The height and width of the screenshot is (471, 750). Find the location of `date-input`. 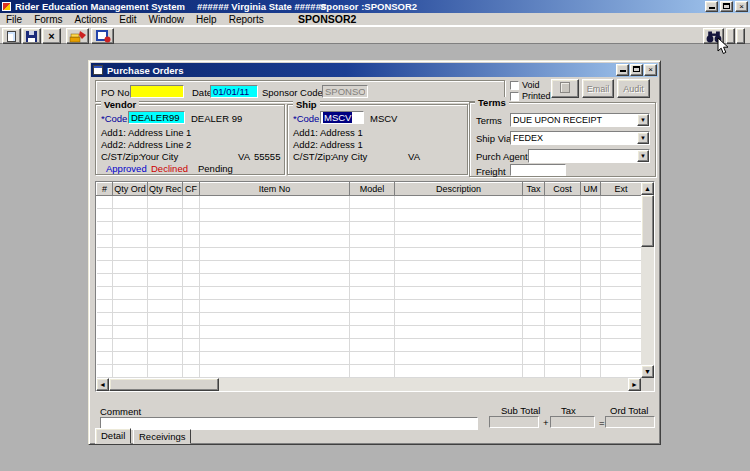

date-input is located at coordinates (234, 92).